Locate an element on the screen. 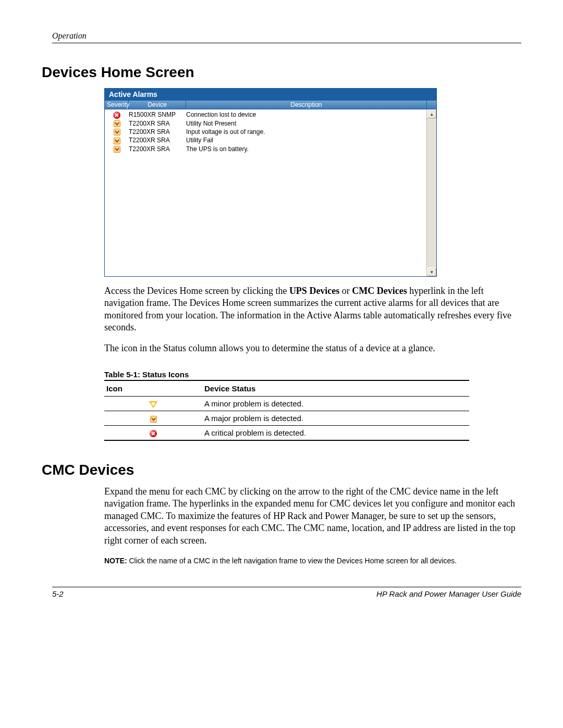 This screenshot has width=563, height=728. heading-cmc-devices: CMC Devices is located at coordinates (282, 470).